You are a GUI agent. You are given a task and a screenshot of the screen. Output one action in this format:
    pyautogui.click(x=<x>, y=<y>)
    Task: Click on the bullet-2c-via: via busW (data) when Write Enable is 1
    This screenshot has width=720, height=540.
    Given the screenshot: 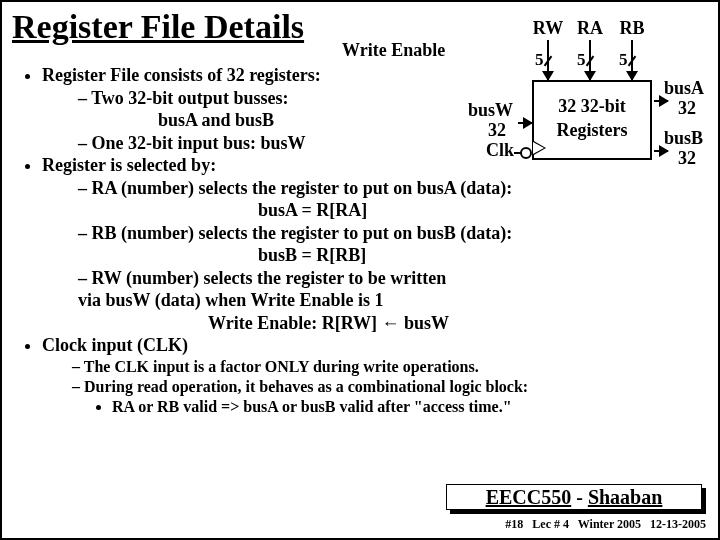 What is the action you would take?
    pyautogui.click(x=391, y=300)
    